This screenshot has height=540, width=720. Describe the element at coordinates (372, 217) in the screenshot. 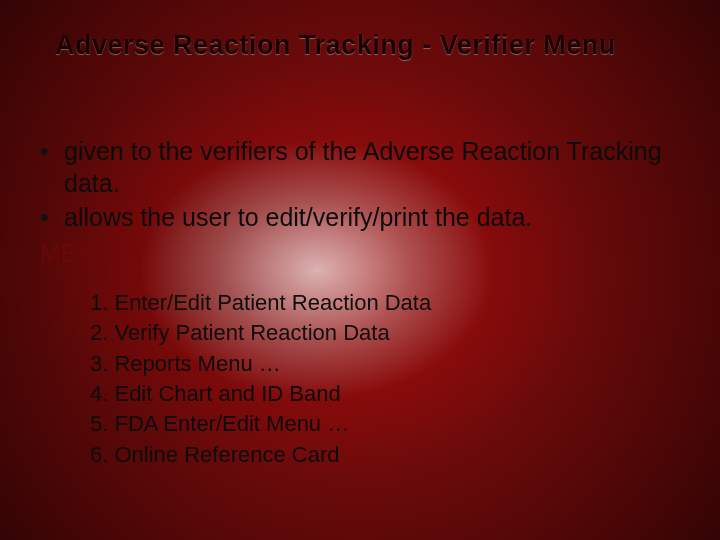

I see `bullet-item: allows the user to edit/verify/print the…` at that location.